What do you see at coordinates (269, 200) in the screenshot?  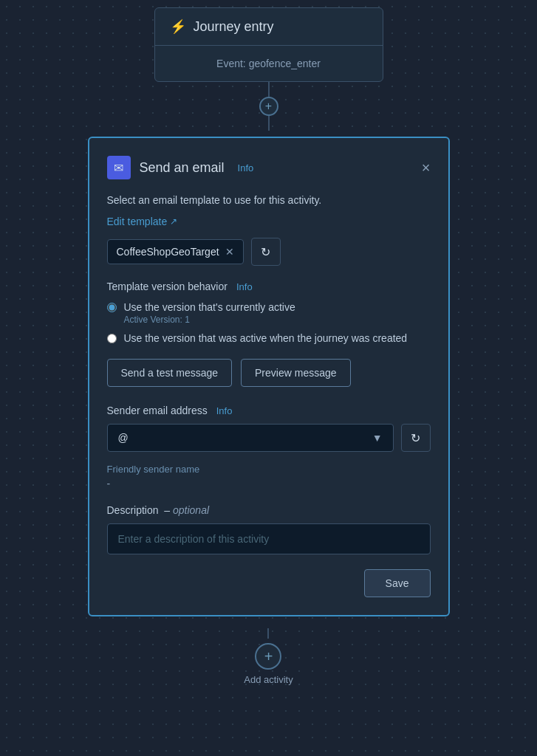 I see `panel-subtitle: Select an email template to use for this…` at bounding box center [269, 200].